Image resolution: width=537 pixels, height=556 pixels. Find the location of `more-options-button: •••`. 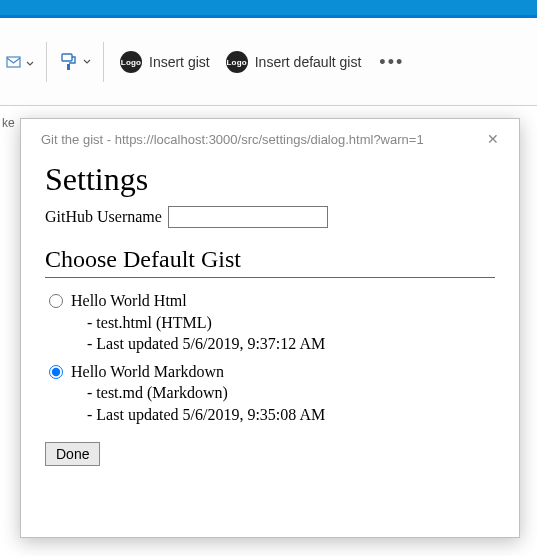

more-options-button: ••• is located at coordinates (392, 62).